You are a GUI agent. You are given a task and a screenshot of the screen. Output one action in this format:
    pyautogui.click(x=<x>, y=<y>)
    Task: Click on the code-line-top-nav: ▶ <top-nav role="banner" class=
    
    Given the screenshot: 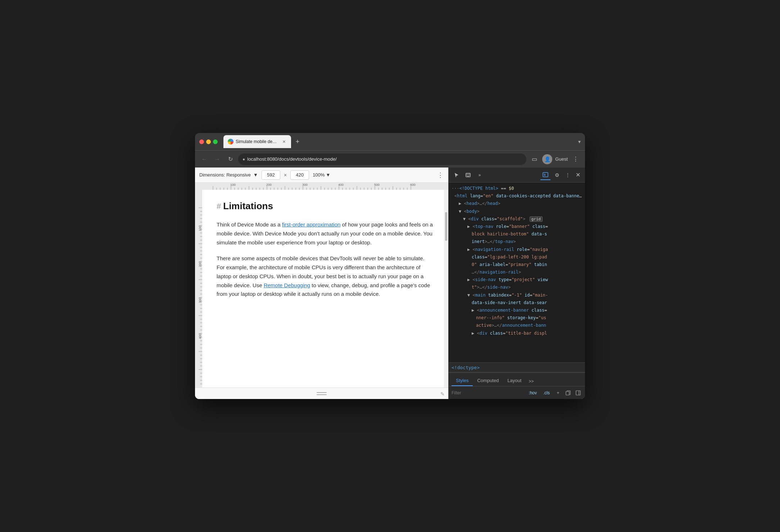 What is the action you would take?
    pyautogui.click(x=517, y=226)
    